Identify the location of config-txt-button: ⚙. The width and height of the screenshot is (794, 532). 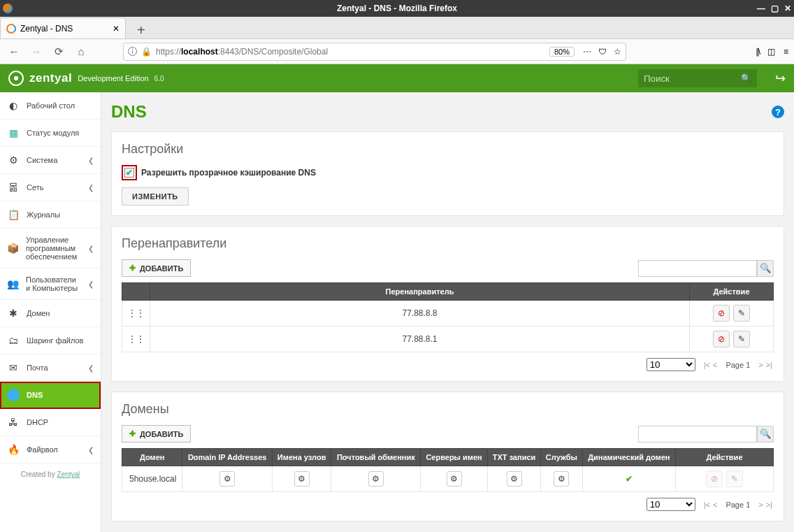
(514, 479).